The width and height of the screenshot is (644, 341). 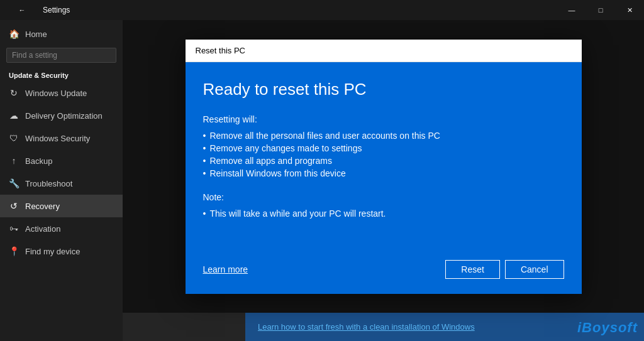 What do you see at coordinates (14, 138) in the screenshot?
I see `windows-security-icon: 🛡` at bounding box center [14, 138].